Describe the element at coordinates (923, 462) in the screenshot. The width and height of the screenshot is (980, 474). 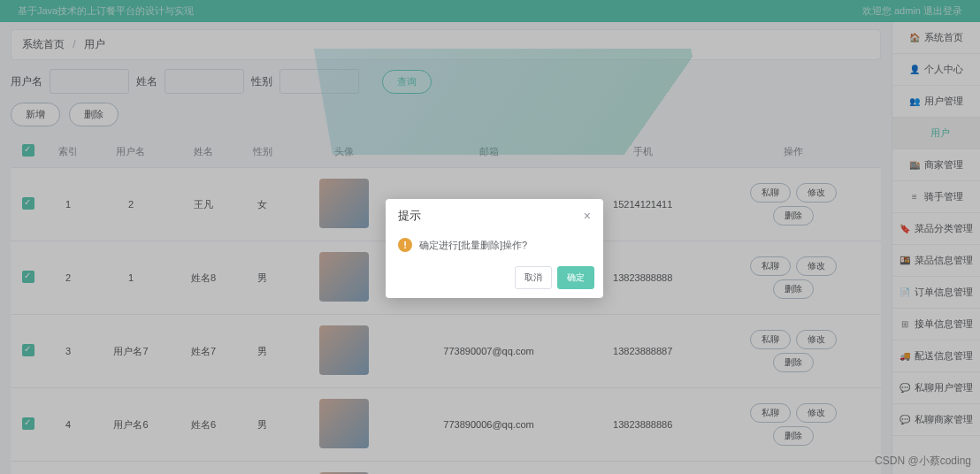
I see `watermark: CSDN @小蔡coding` at that location.